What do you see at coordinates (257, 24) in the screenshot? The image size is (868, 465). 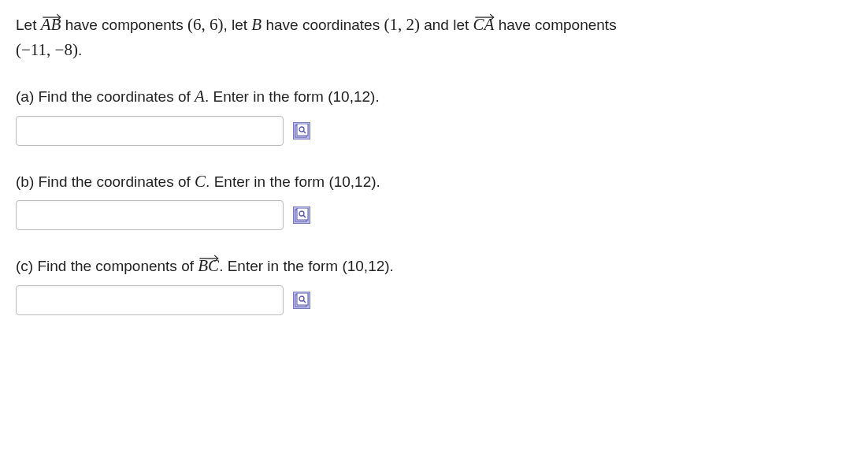 I see `b-variable: B` at bounding box center [257, 24].